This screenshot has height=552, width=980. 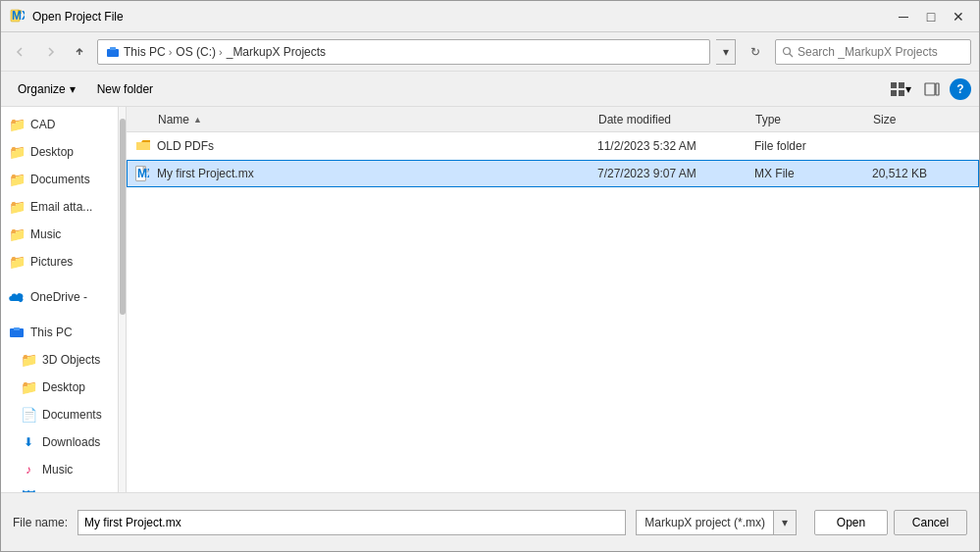 What do you see at coordinates (40, 523) in the screenshot?
I see `filename-label: File name:` at bounding box center [40, 523].